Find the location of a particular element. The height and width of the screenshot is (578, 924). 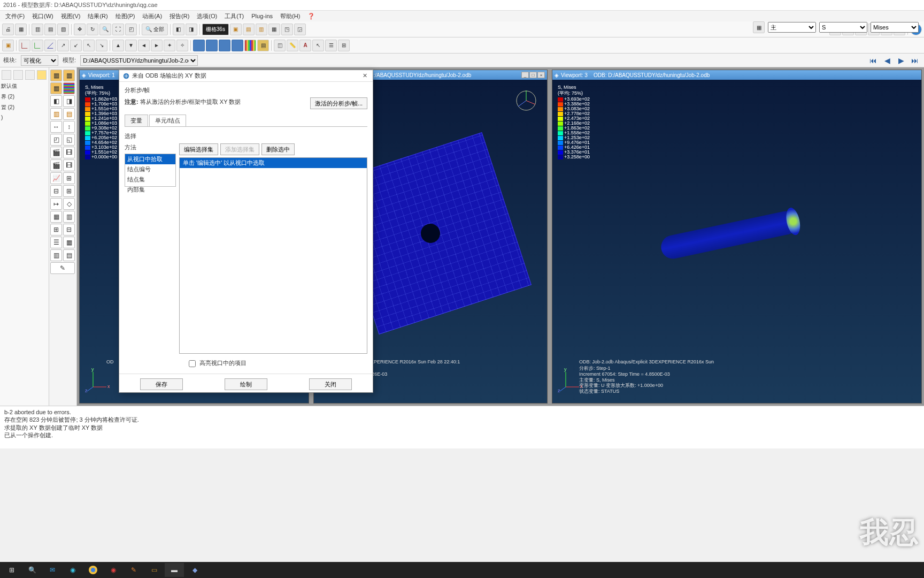

menu-result: 结果(R) is located at coordinates (97, 16).